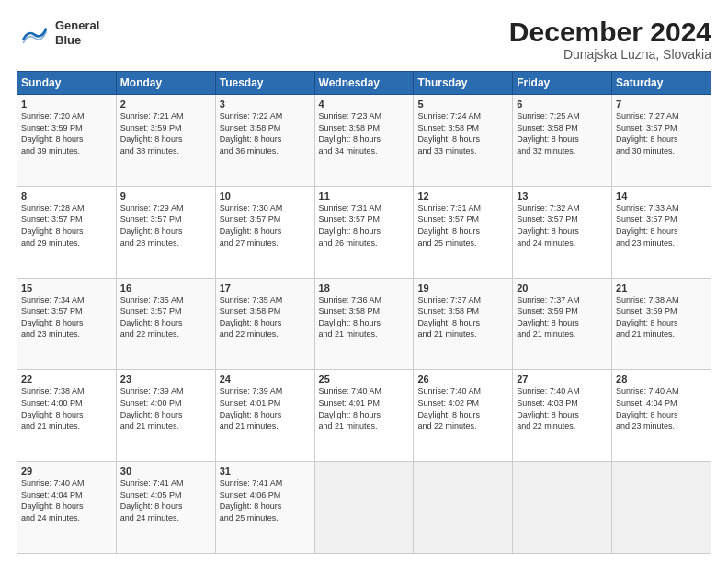 This screenshot has height=563, width=728. Describe the element at coordinates (165, 508) in the screenshot. I see `day-cell: 30Sunrise: 7:41 AM Sunset: 4:05 PM Dayli…` at that location.